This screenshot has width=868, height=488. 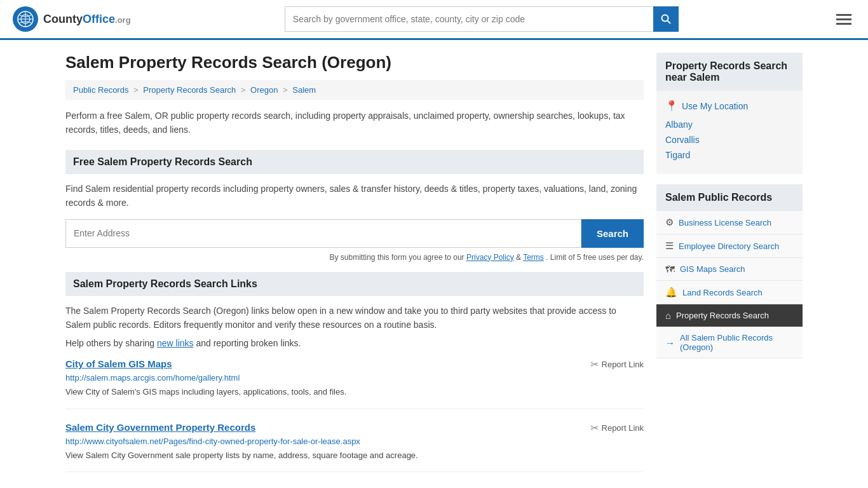 What do you see at coordinates (595, 428) in the screenshot?
I see `report-icon-2: ✂` at bounding box center [595, 428].